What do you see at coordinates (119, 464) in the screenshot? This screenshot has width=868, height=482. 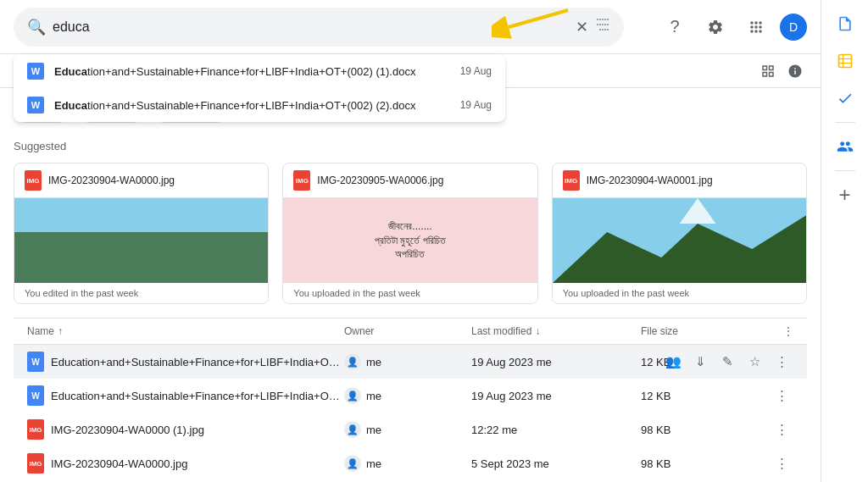 I see `file-name: IMG-20230904-WA0000.jpg` at bounding box center [119, 464].